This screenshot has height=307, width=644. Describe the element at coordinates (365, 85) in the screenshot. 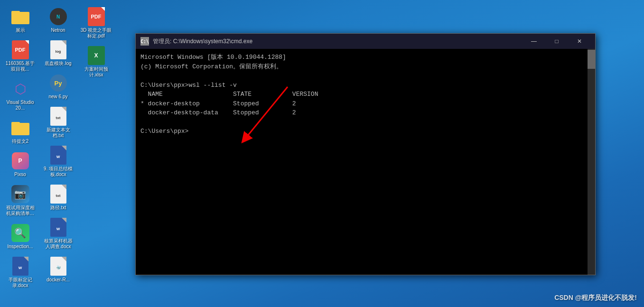

I see `cmd-line-4: C:\Users\ppx>wsl --list -v` at that location.